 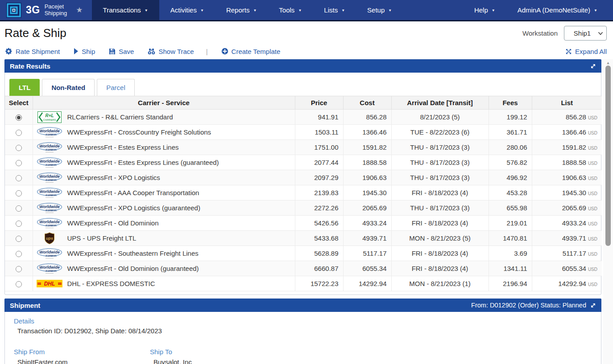 What do you see at coordinates (123, 147) in the screenshot?
I see `carrier-service-name: WWExpressFrt - Estes Express Lines` at bounding box center [123, 147].